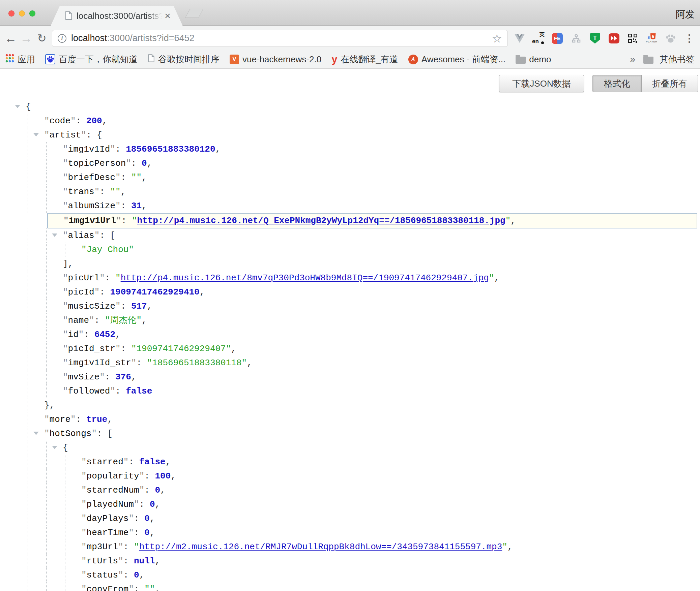 This screenshot has height=591, width=700. What do you see at coordinates (183, 59) in the screenshot?
I see `bookmark-item: 谷歌按时间排序` at bounding box center [183, 59].